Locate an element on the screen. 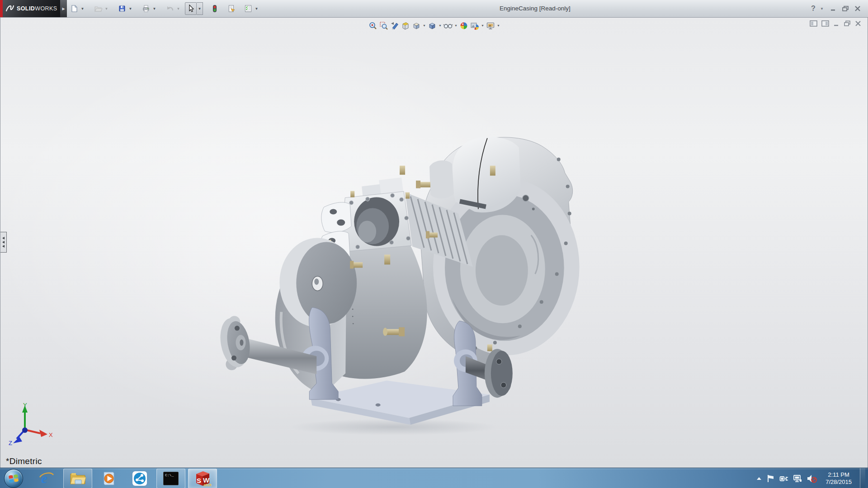  media-player-icon is located at coordinates (109, 479).